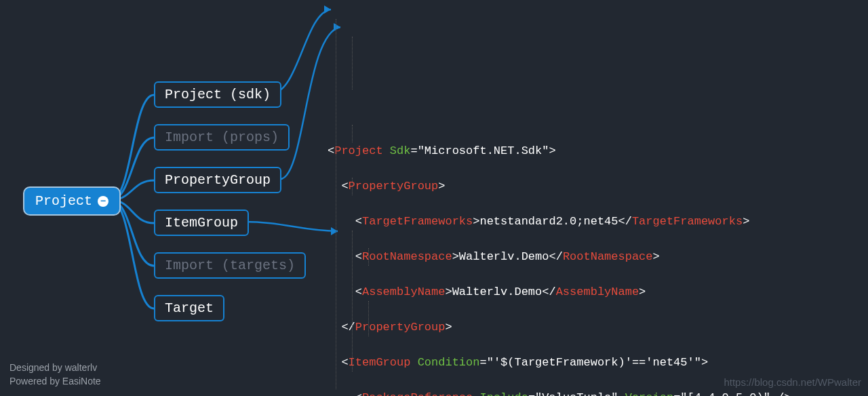 The height and width of the screenshot is (396, 868). What do you see at coordinates (566, 393) in the screenshot?
I see `code-line: <PackageReference Include="ValueTuple" V…` at bounding box center [566, 393].